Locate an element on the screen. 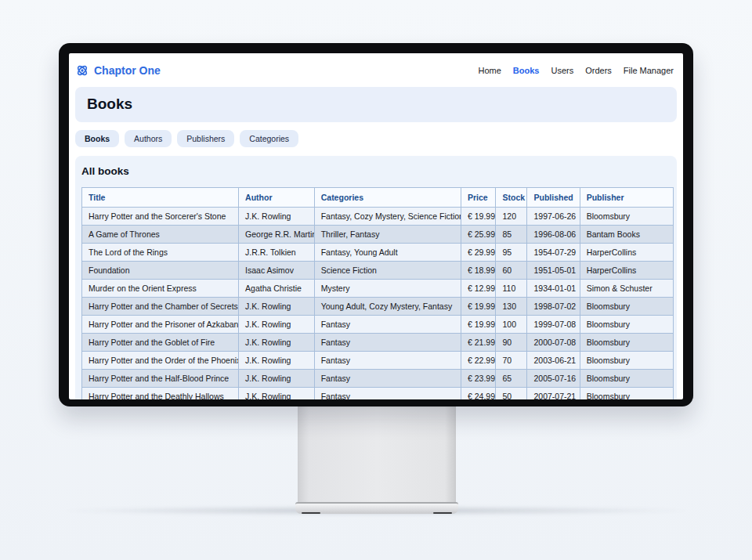 The width and height of the screenshot is (752, 560). column-header-publisher: Publisher is located at coordinates (627, 197).